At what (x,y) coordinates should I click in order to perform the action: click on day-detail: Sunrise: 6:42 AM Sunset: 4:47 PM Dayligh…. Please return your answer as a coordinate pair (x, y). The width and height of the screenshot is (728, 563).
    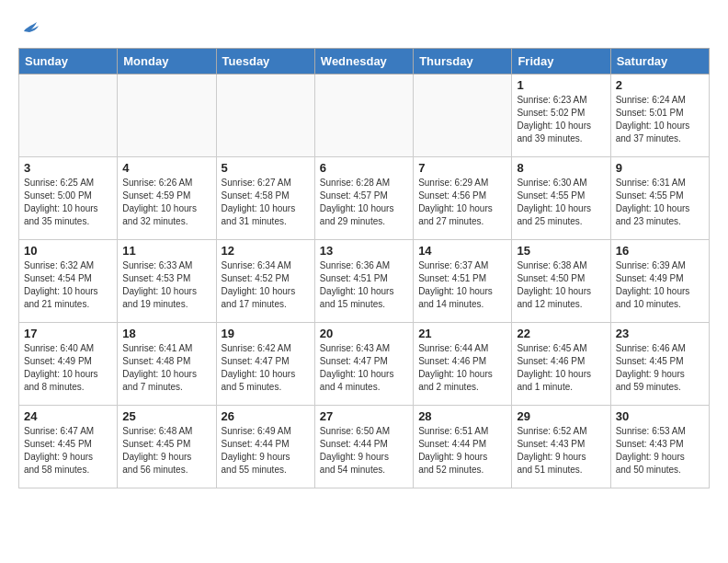
    Looking at the image, I should click on (266, 368).